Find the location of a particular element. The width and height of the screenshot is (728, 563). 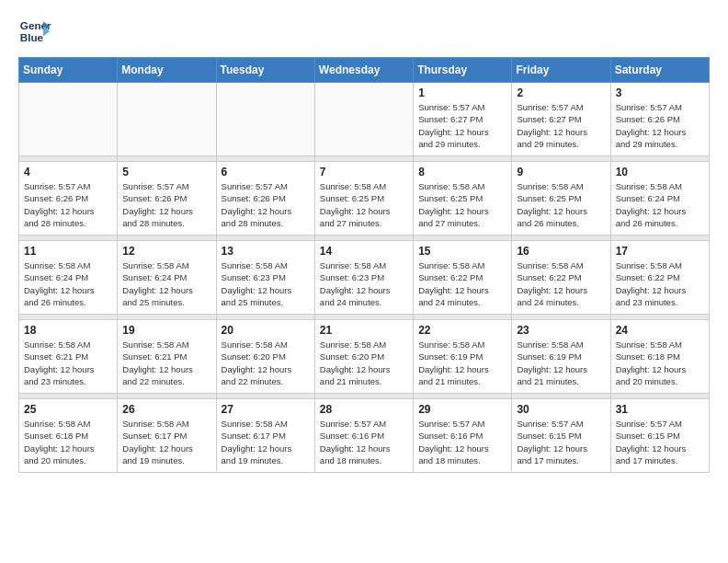

day-cell: 25Sunrise: 5:58 AM Sunset: 6:18 PM Dayli… is located at coordinates (68, 436).